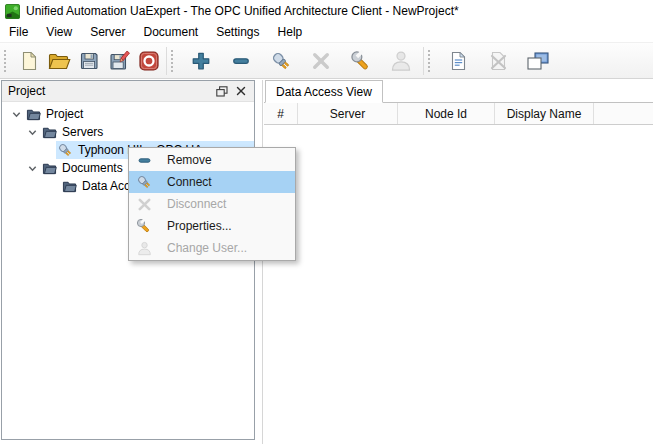 Image resolution: width=653 pixels, height=444 pixels. Describe the element at coordinates (538, 61) in the screenshot. I see `arrange-windows-icon` at that location.